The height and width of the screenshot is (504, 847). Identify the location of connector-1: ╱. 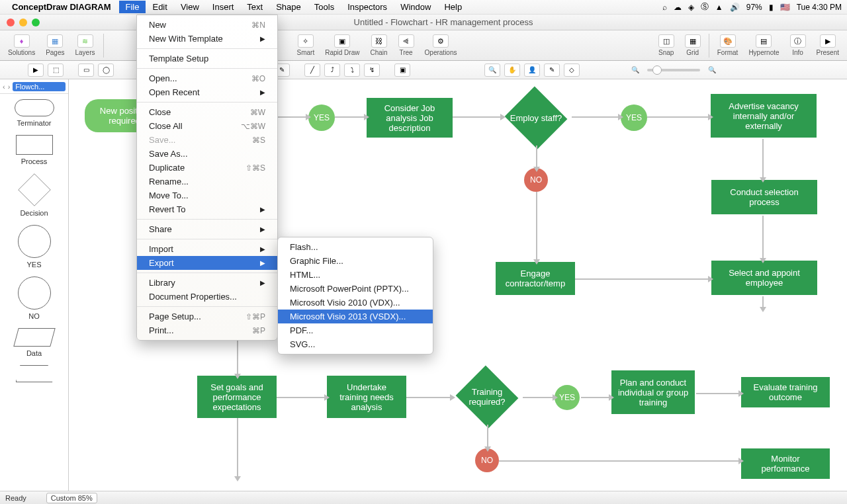
(312, 70).